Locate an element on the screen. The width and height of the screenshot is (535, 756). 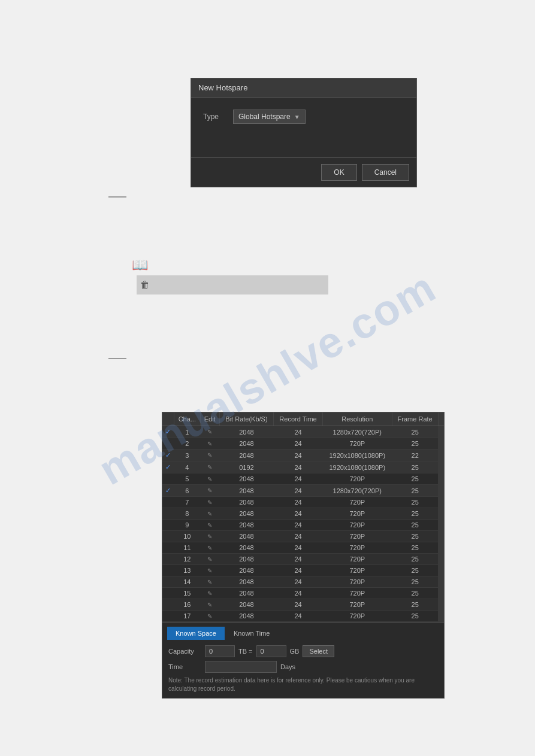
row-channel: 2 is located at coordinates (187, 444).